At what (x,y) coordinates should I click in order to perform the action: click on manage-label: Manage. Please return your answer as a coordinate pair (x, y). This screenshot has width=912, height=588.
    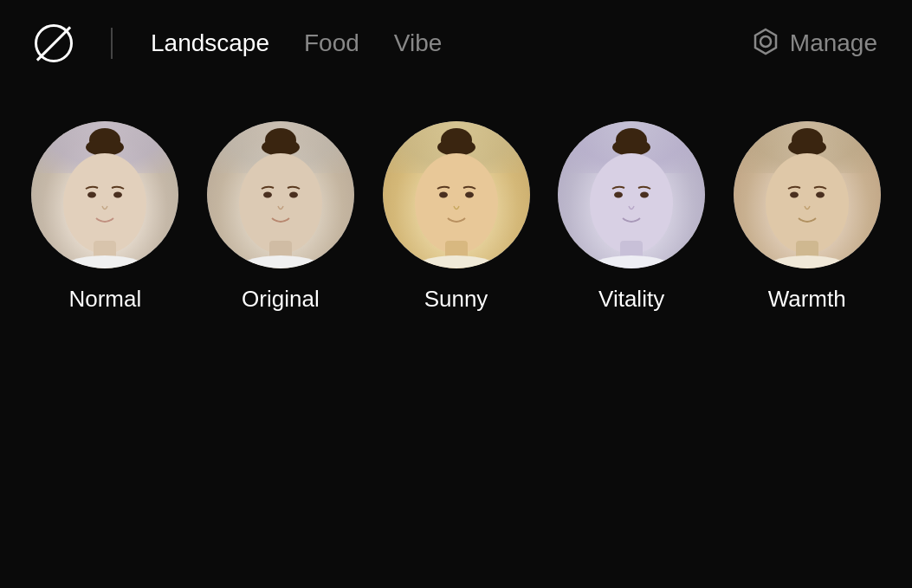
    Looking at the image, I should click on (833, 43).